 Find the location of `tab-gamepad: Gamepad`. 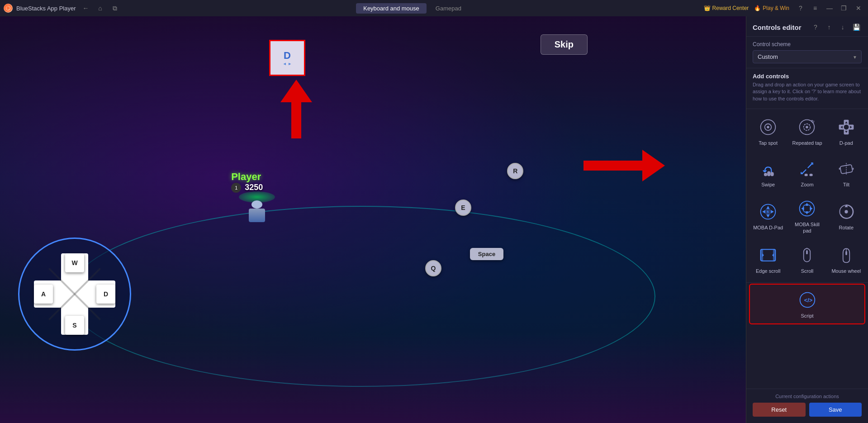

tab-gamepad: Gamepad is located at coordinates (449, 8).